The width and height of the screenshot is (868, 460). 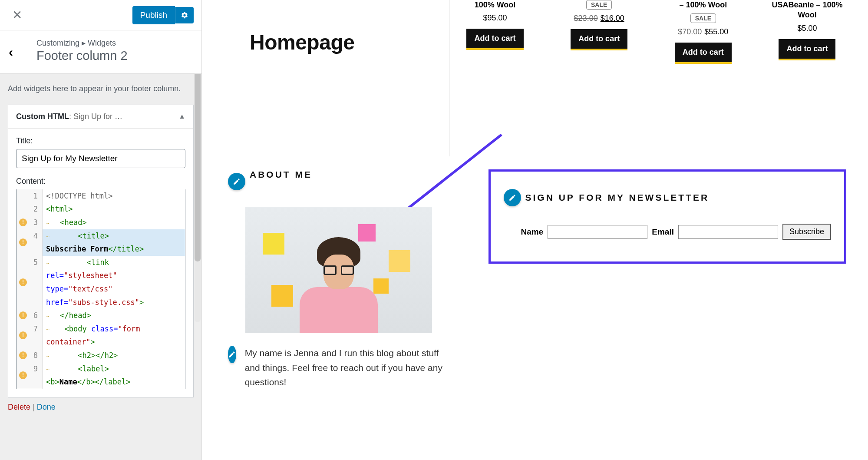 I want to click on product-price: $95.00, so click(x=495, y=18).